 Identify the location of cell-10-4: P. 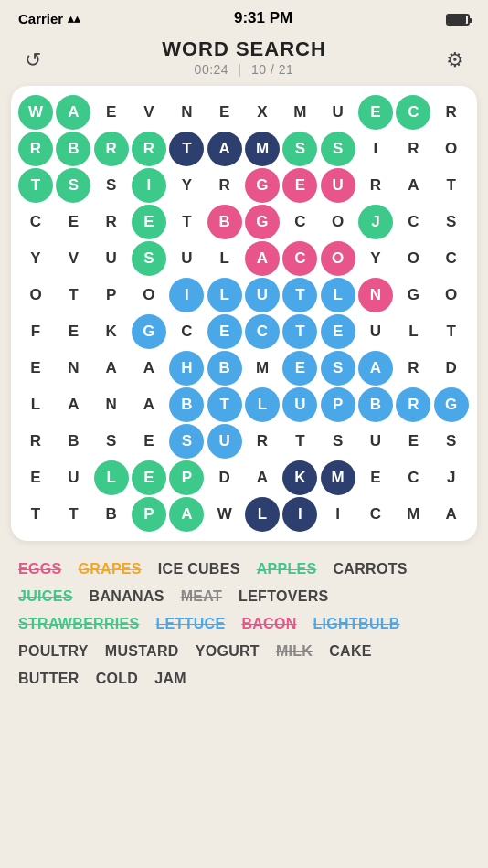
(186, 478).